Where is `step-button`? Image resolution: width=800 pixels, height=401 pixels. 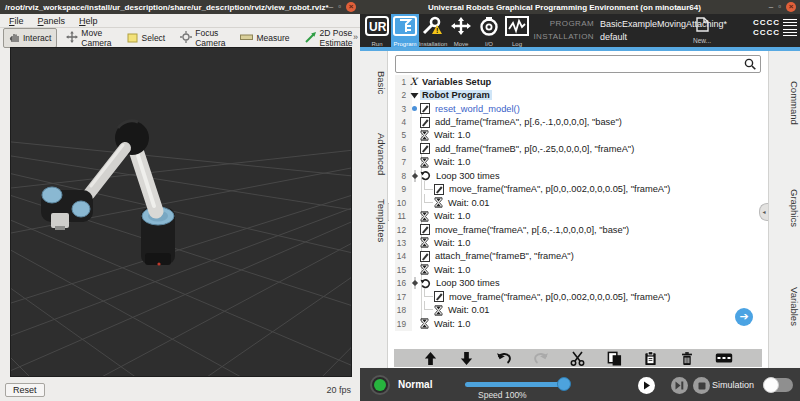 step-button is located at coordinates (680, 386).